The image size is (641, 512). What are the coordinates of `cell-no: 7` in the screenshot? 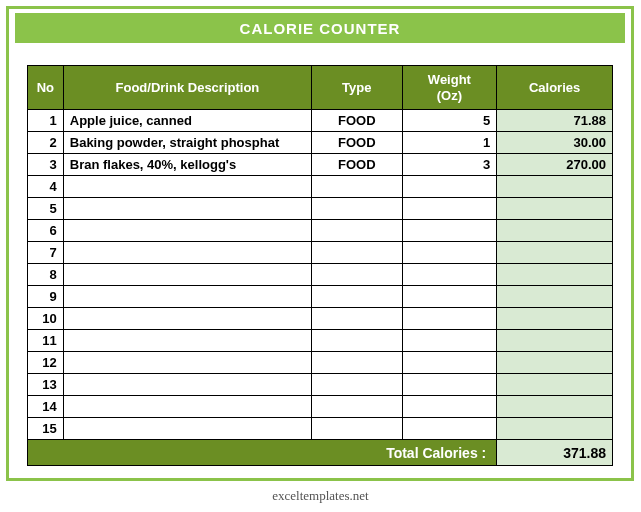 It's located at (46, 253).